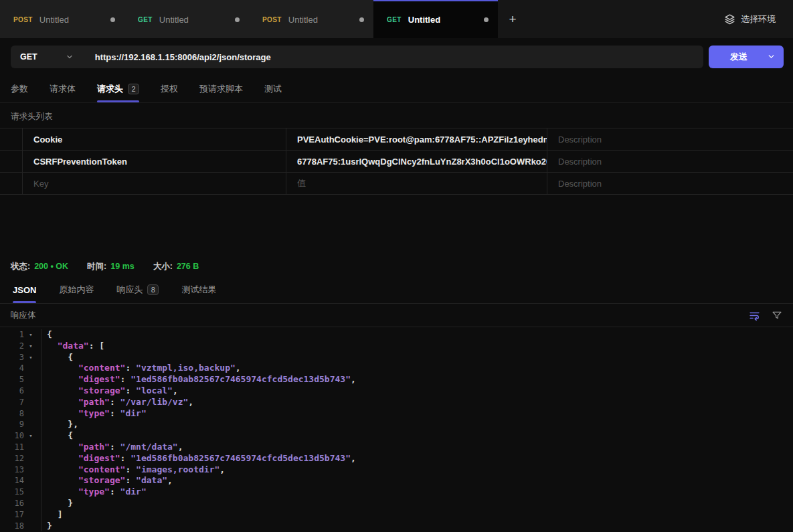  I want to click on url-input: GET https://192.168.1.15:8006/api2/json/…, so click(357, 57).